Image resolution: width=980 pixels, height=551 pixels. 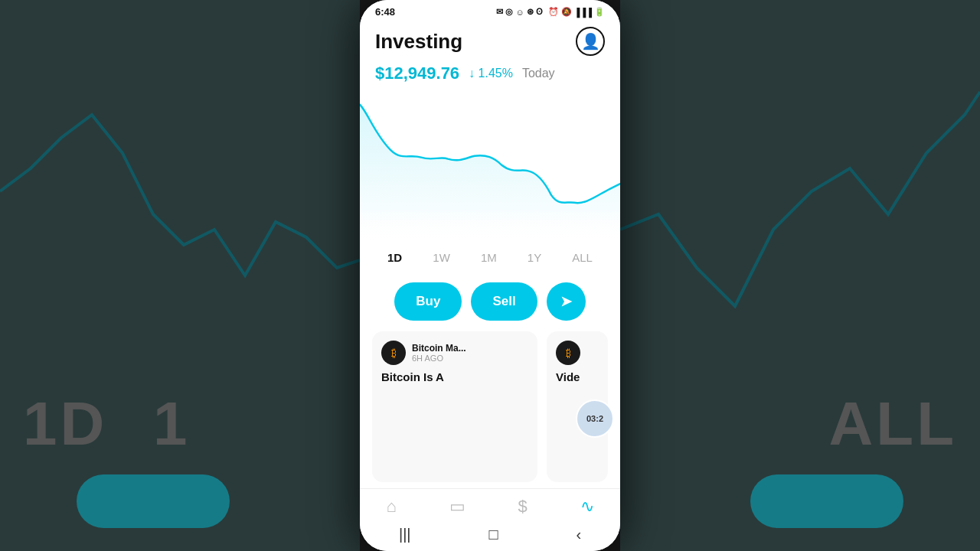 I want to click on news-logo-2: ₿, so click(x=568, y=353).